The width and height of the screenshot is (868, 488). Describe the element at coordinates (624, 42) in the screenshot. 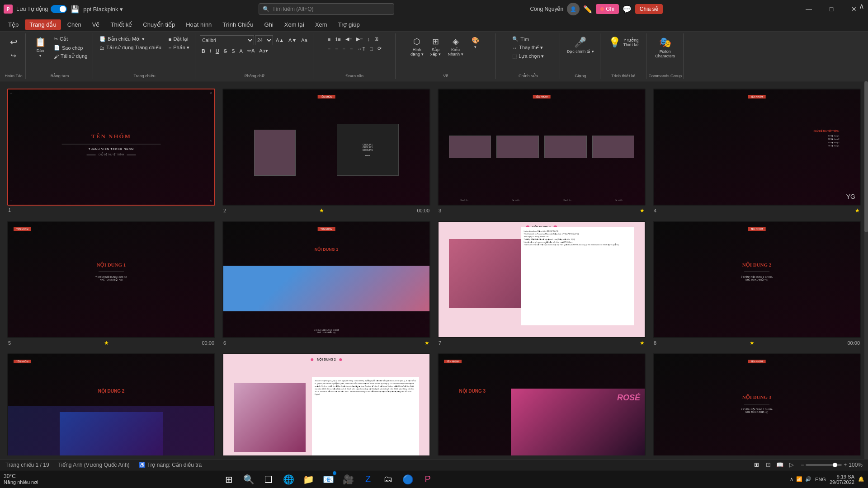

I see `designer-button: 💡 Ý tưởngThiết kế` at that location.